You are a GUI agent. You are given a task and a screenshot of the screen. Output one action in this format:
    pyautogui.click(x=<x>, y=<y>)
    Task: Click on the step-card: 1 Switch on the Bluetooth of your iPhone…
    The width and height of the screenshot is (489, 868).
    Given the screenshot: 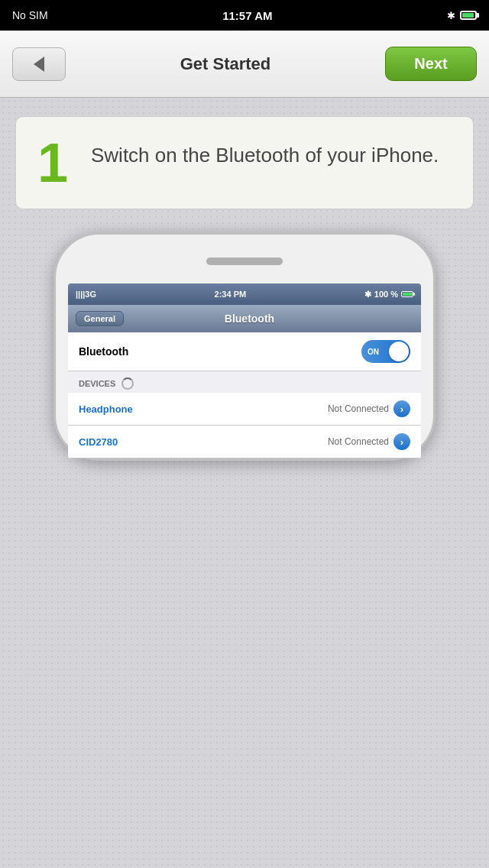 What is the action you would take?
    pyautogui.click(x=244, y=163)
    